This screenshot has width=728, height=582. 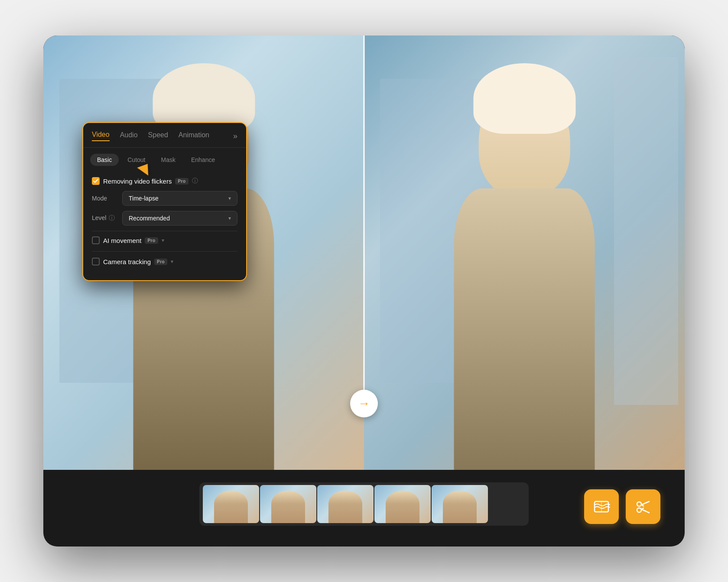 I want to click on tab-speed: Speed, so click(x=158, y=136).